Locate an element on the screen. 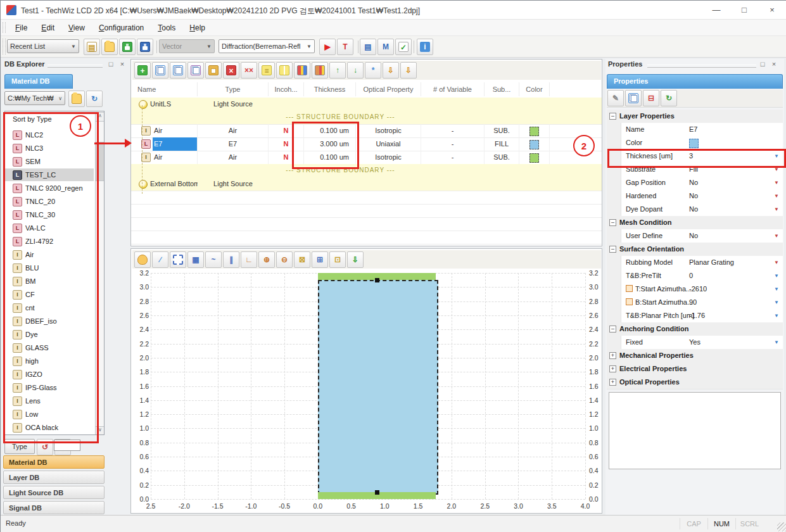 This screenshot has height=532, width=786. save-all-icon is located at coordinates (145, 47).